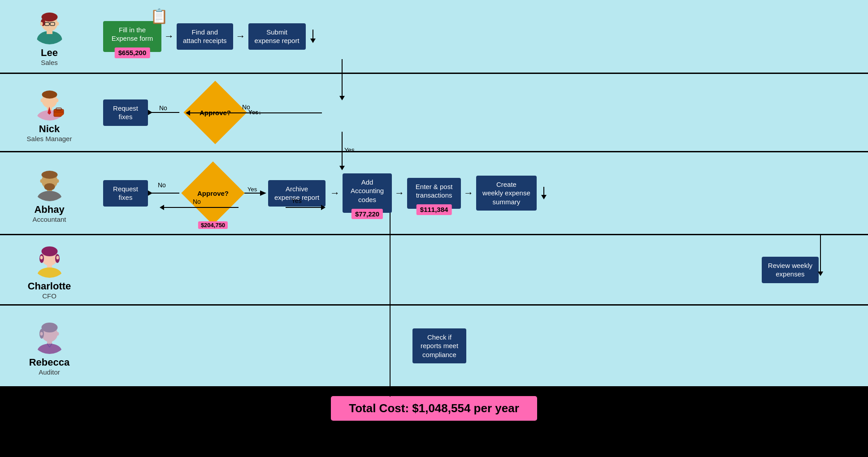 Image resolution: width=868 pixels, height=457 pixels. I want to click on archive-report-label: Archiveexpense report, so click(297, 194).